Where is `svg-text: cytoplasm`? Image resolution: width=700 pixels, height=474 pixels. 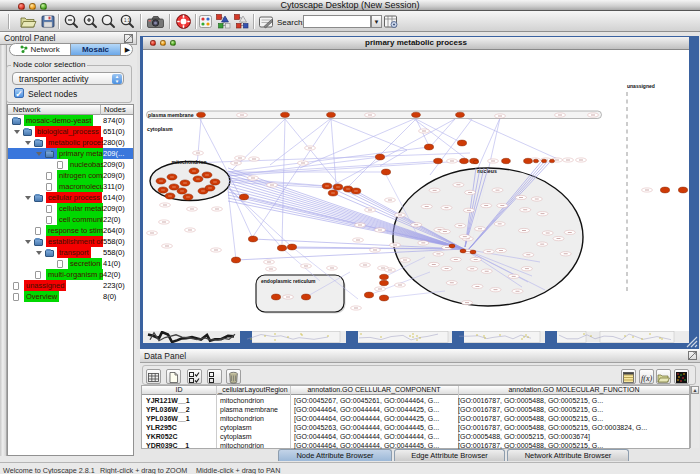 svg-text: cytoplasm is located at coordinates (160, 129).